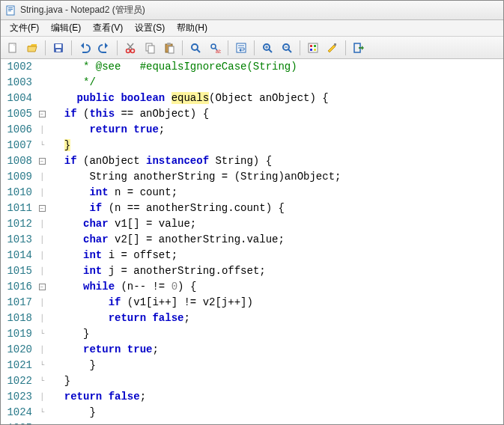 The image size is (504, 425). What do you see at coordinates (277, 271) in the screenshot?
I see `code-line: int j = anotherString.offset;` at bounding box center [277, 271].